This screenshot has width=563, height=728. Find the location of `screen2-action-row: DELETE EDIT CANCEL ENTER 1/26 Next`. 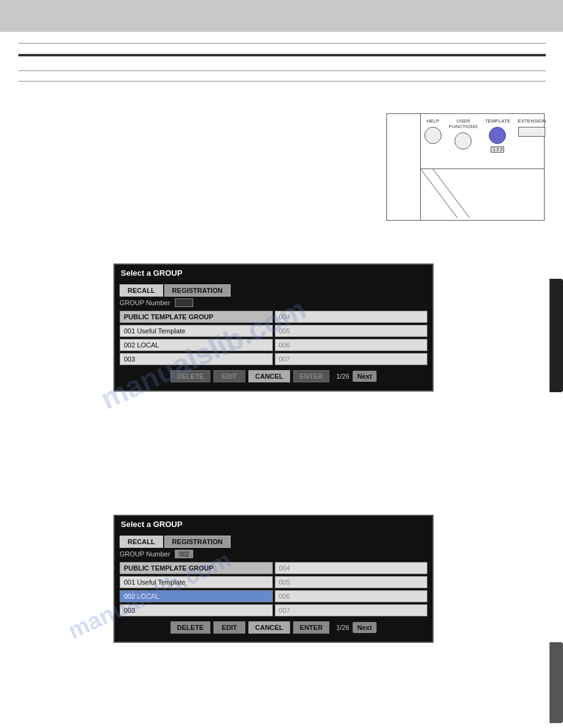

screen2-action-row: DELETE EDIT CANCEL ENTER 1/26 Next is located at coordinates (274, 628).